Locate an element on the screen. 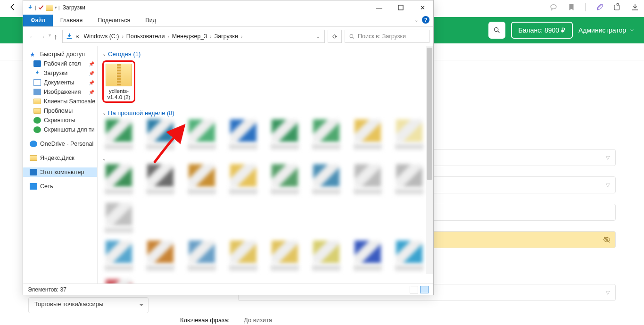 The height and width of the screenshot is (325, 644). nav-onedrive: OneDrive - Personal is located at coordinates (60, 144).